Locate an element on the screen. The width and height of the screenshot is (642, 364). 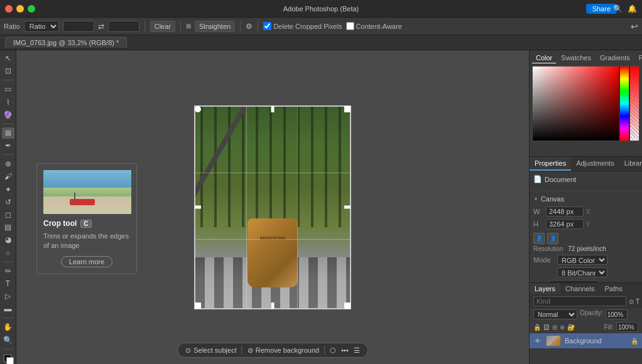
pen-tool: ✏ is located at coordinates (8, 271).